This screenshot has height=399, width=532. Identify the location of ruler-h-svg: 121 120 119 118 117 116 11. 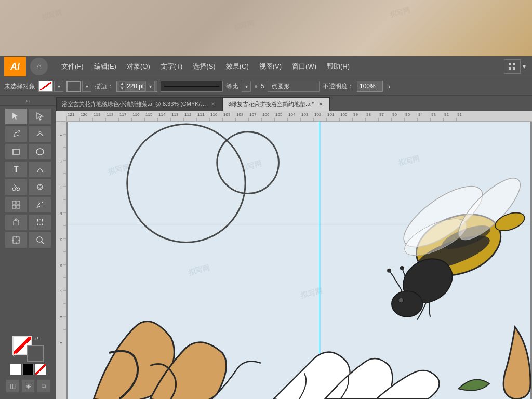
(299, 116).